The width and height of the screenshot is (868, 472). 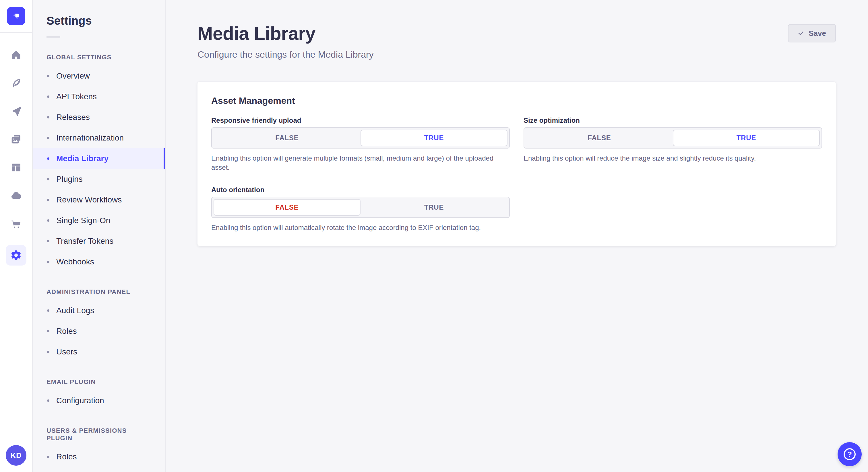 What do you see at coordinates (673, 138) in the screenshot?
I see `size-optimization-toggle: FALSE TRUE` at bounding box center [673, 138].